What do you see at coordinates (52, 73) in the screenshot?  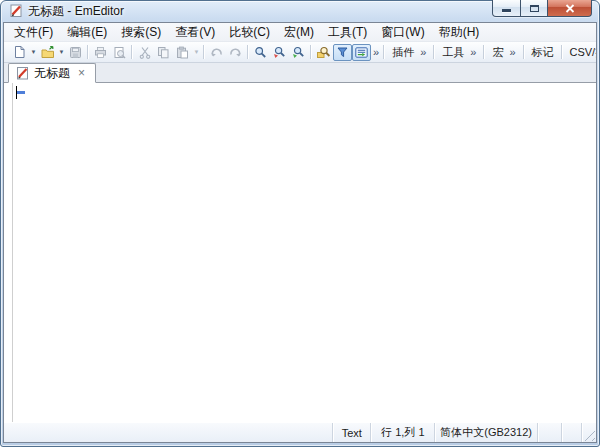 I see `document-tab: 无标题 ×` at bounding box center [52, 73].